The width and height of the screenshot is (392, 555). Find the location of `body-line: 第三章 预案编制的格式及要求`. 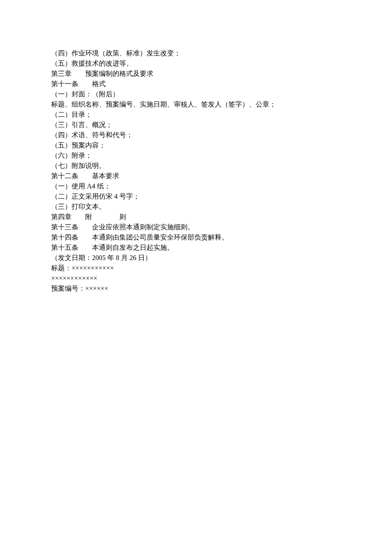

body-line: 第三章 预案编制的格式及要求 is located at coordinates (196, 74).